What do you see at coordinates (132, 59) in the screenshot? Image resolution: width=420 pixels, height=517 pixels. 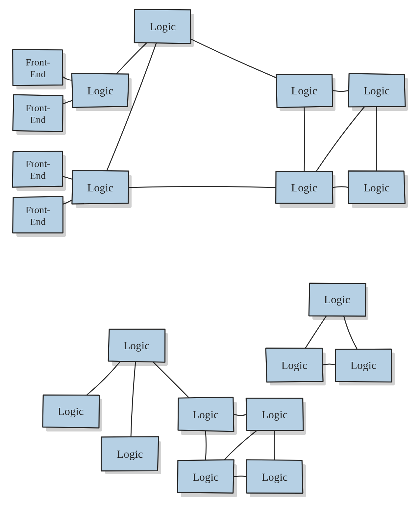 I see `edge-l_top-l_leftA` at bounding box center [132, 59].